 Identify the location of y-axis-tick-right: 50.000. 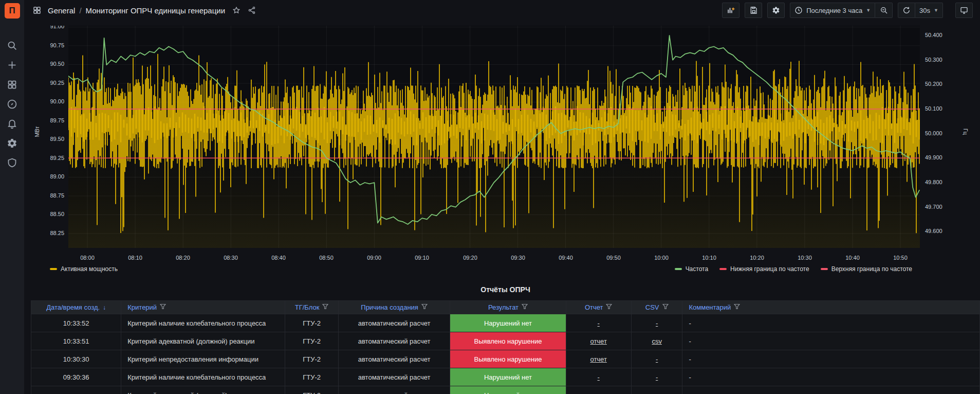
(934, 133).